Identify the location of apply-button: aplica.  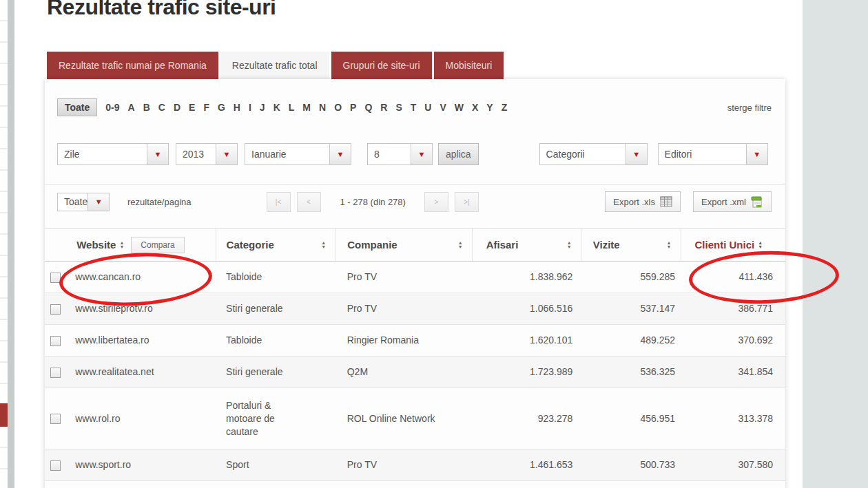
(459, 154).